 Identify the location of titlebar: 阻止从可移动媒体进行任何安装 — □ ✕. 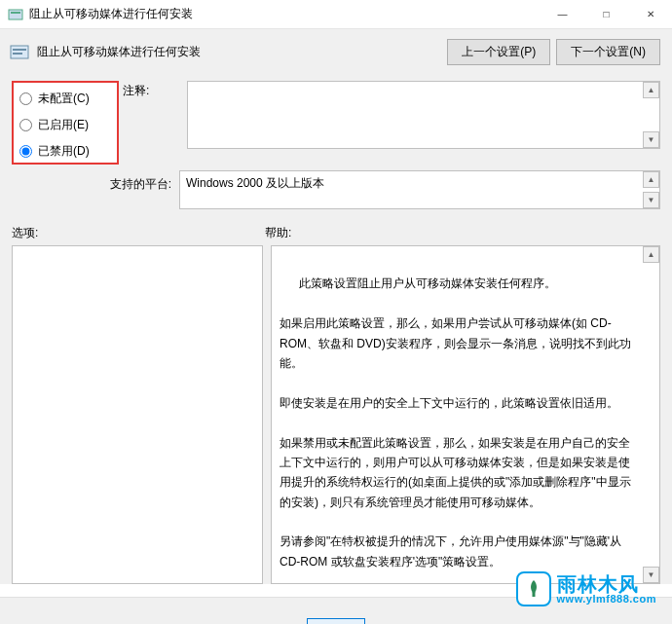
(336, 15).